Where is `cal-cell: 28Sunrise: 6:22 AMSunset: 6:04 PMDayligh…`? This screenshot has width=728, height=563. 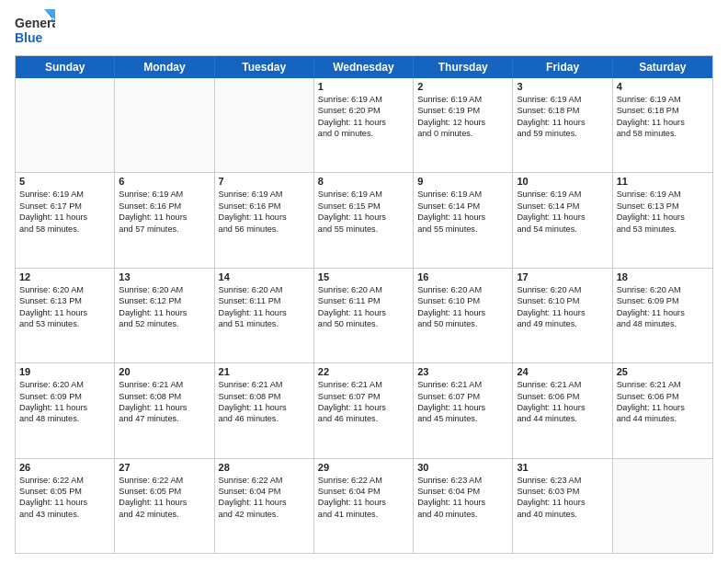 cal-cell: 28Sunrise: 6:22 AMSunset: 6:04 PMDayligh… is located at coordinates (265, 506).